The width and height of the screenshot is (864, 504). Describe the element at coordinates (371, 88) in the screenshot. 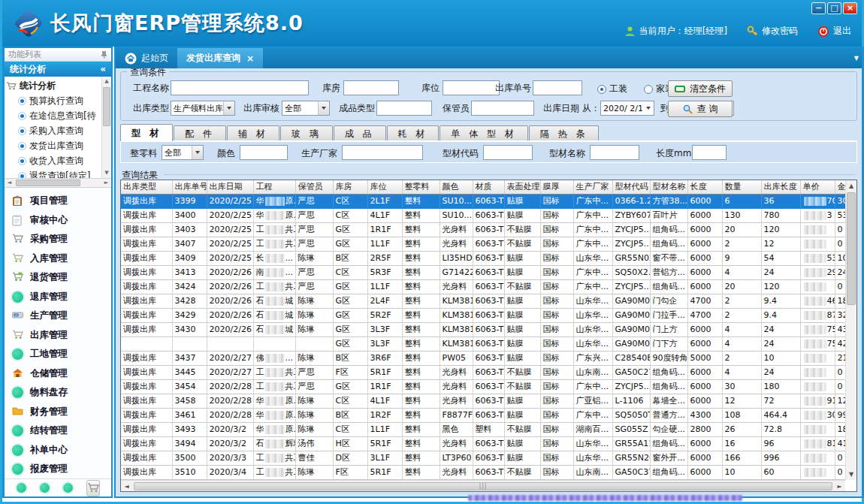

I see `warehouse-input` at that location.